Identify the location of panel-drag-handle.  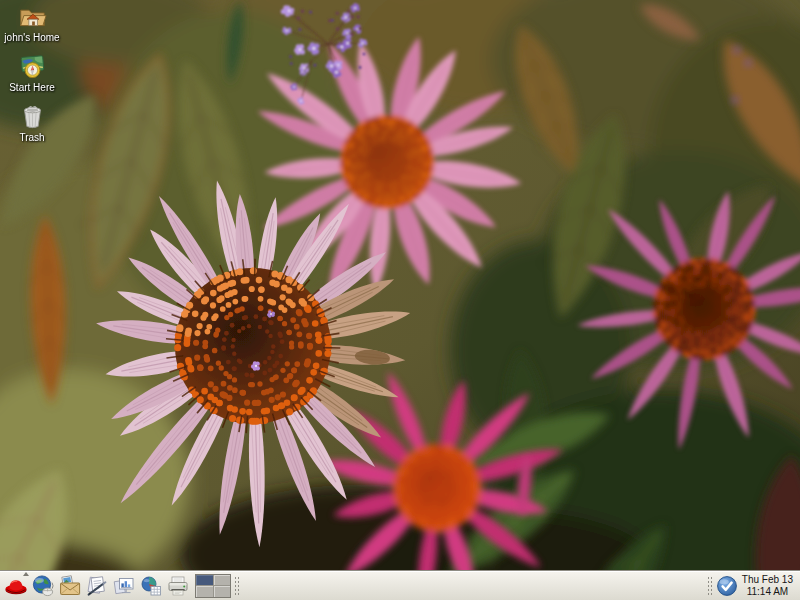
(237, 586).